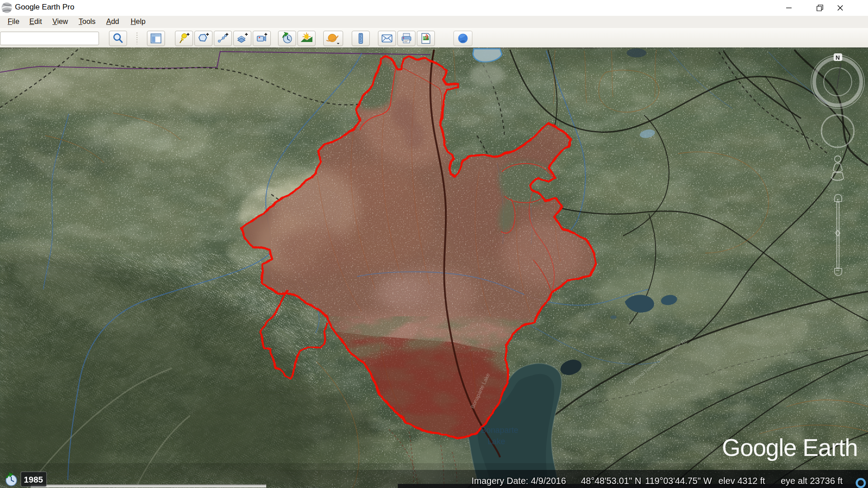 This screenshot has width=868, height=488. Describe the element at coordinates (812, 481) in the screenshot. I see `svg-text: eye alt 23736 ft` at that location.